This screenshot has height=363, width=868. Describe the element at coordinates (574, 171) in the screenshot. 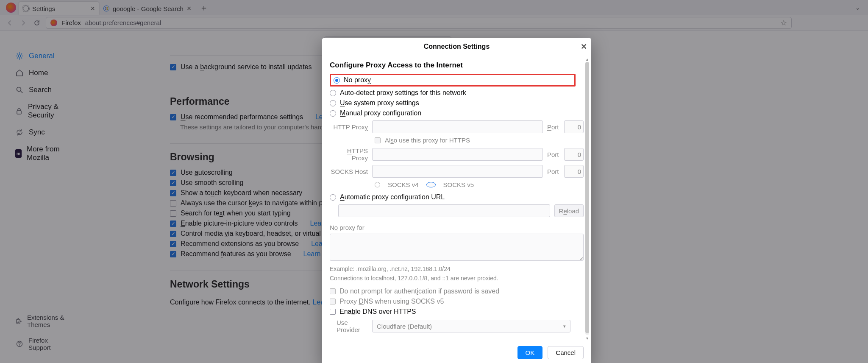

I see `socks-port-input` at that location.